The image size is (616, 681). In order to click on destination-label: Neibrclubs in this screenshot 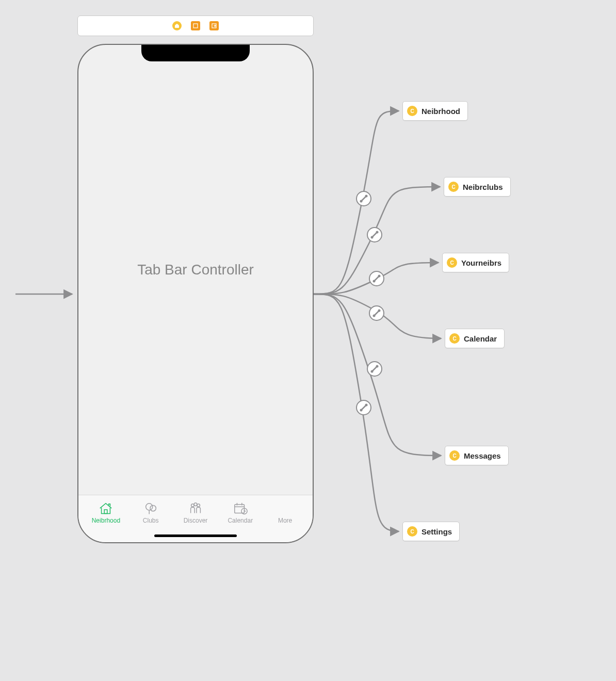, I will do `click(483, 187)`.